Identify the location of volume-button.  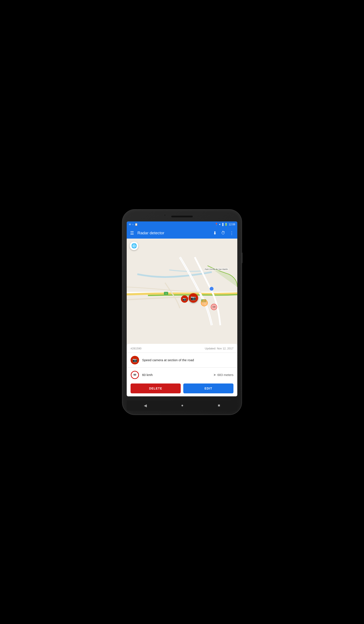
(242, 258).